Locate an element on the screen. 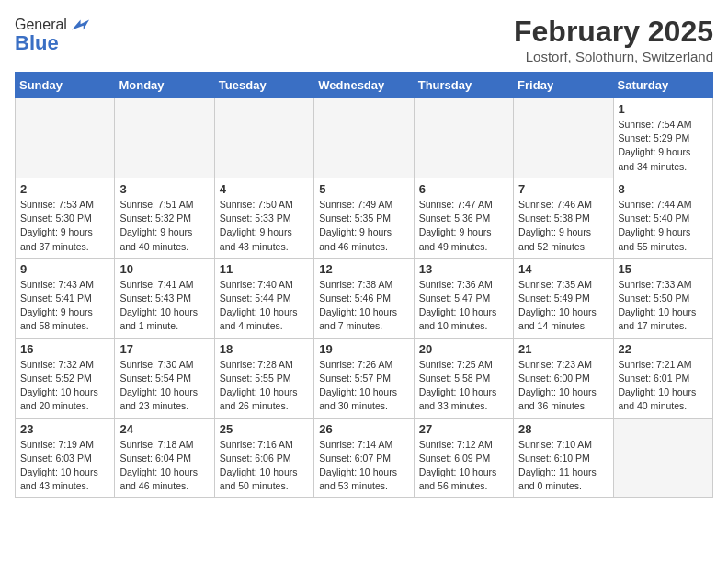 The height and width of the screenshot is (563, 728). day-info: Sunrise: 7:49 AM Sunset: 5:35 PM Dayligh… is located at coordinates (364, 226).